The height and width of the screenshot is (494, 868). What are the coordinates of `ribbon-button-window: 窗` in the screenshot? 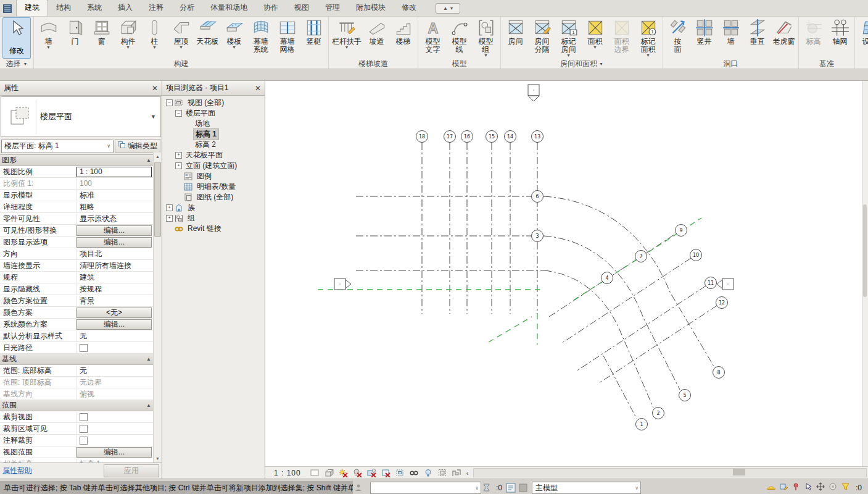 It's located at (101, 32).